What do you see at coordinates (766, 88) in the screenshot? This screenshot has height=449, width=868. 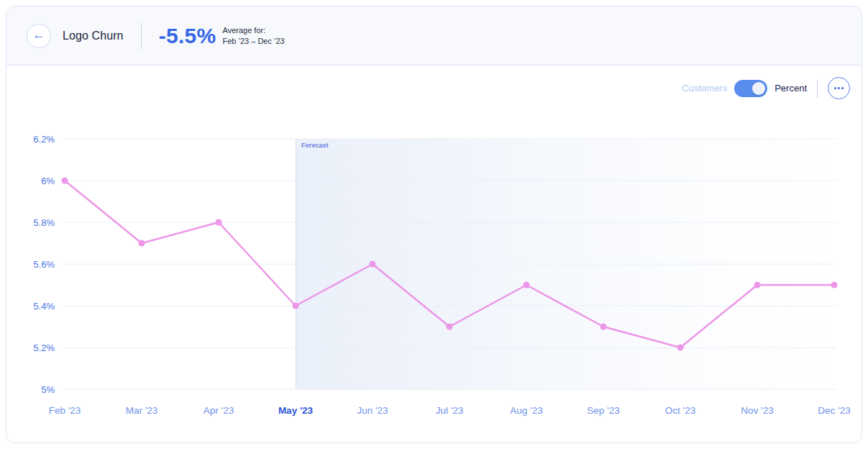 I see `chart-controls: Customers Percent` at bounding box center [766, 88].